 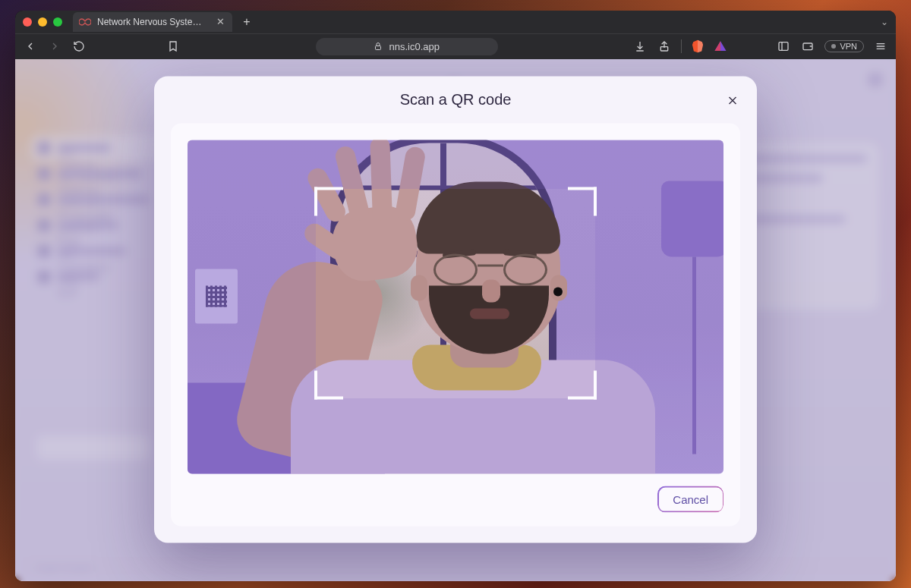 I want to click on share-icon, so click(x=664, y=46).